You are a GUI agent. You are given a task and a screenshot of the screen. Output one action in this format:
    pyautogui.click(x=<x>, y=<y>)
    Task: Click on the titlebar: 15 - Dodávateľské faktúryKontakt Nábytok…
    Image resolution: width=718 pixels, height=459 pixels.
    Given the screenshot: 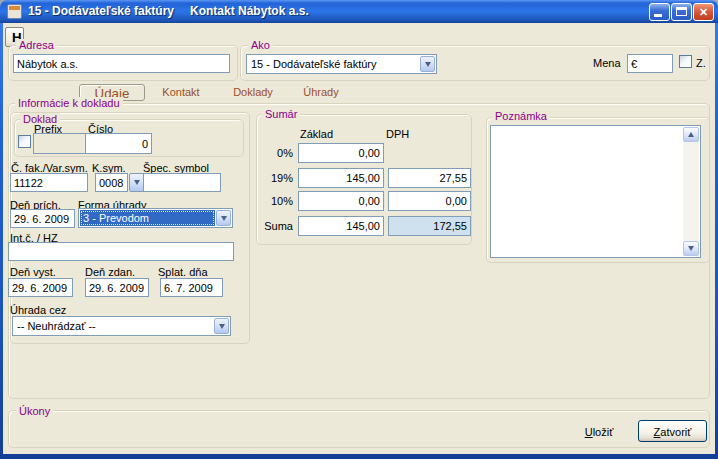 What is the action you would take?
    pyautogui.click(x=359, y=12)
    